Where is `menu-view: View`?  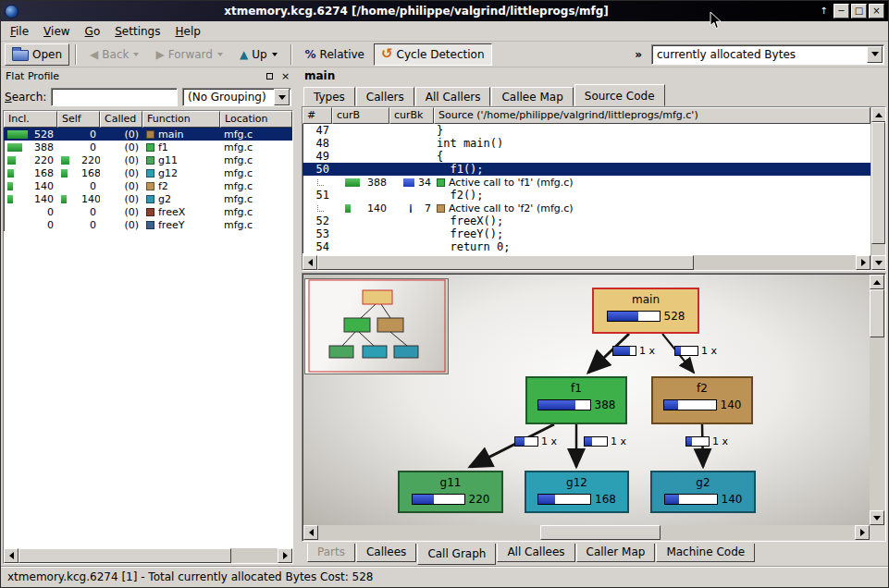
menu-view: View is located at coordinates (56, 31).